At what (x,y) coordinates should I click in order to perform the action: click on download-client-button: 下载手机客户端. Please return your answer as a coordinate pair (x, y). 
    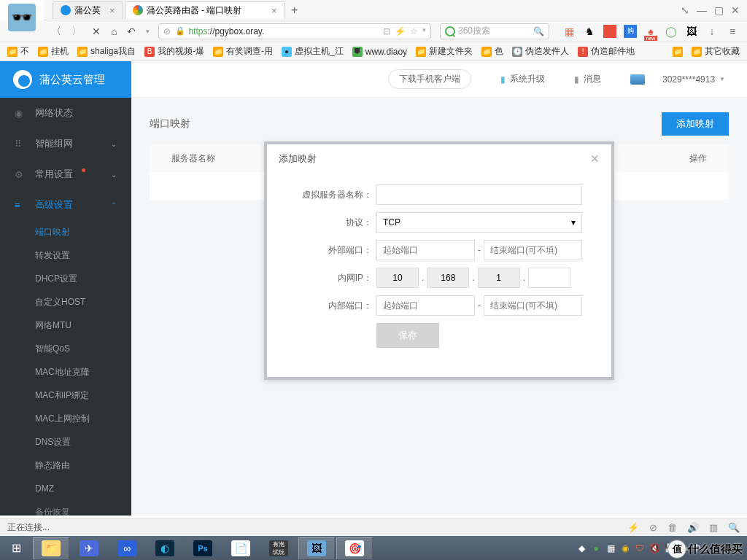
    Looking at the image, I should click on (430, 79).